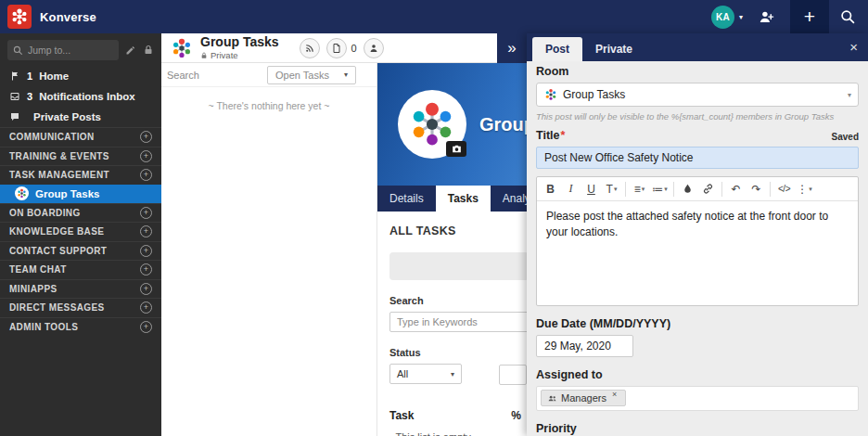  I want to click on sidebar-item-notifications-inbox: 3 Notifications Inbox, so click(81, 96).